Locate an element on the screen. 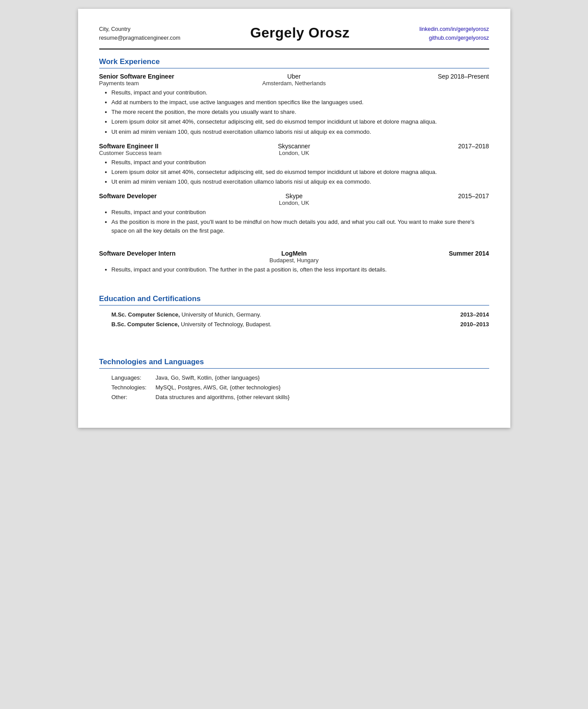 This screenshot has height=709, width=588. job-dates-3: 2015–2017 is located at coordinates (424, 196).